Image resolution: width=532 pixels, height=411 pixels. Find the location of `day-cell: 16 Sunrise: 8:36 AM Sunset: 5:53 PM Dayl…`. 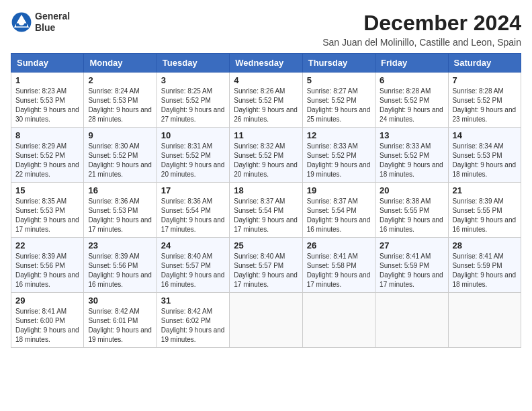

day-cell: 16 Sunrise: 8:36 AM Sunset: 5:53 PM Dayl… is located at coordinates (120, 210).